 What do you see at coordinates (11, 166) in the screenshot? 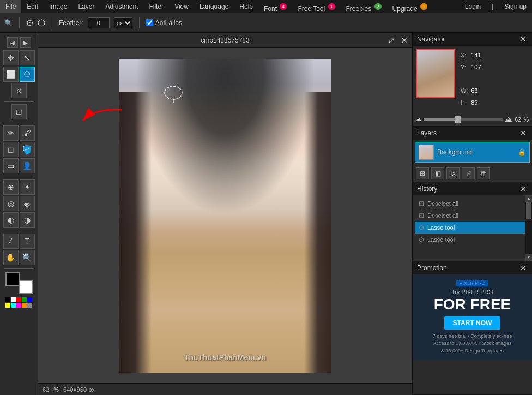
I see `shape-tool: ▭` at bounding box center [11, 166].